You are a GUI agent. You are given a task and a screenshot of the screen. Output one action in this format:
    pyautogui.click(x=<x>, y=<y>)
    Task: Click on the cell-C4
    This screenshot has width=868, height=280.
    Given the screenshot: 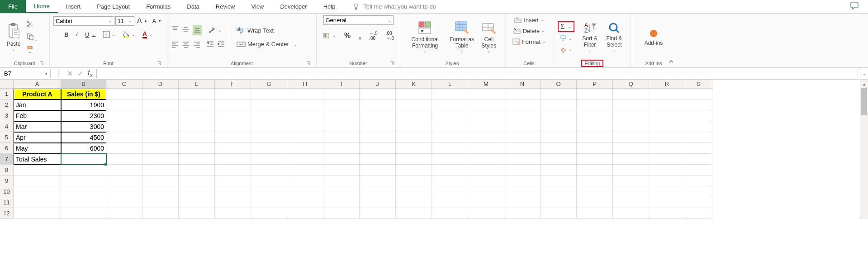 What is the action you would take?
    pyautogui.click(x=124, y=127)
    